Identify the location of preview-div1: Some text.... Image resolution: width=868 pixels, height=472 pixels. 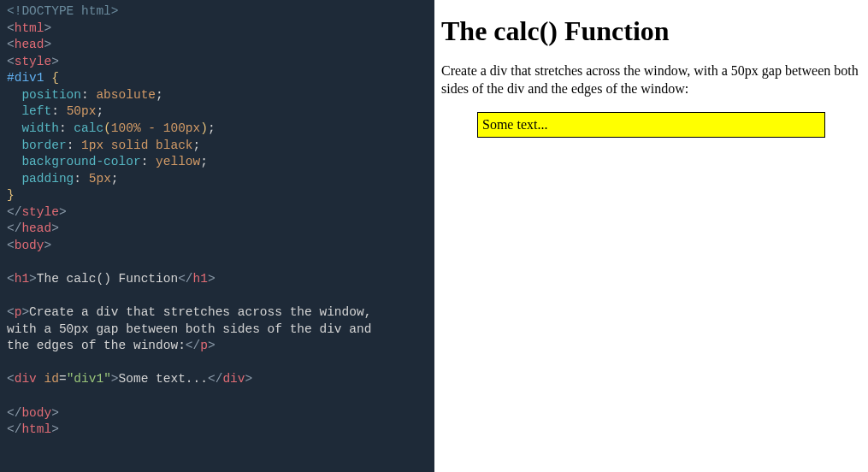
(652, 125).